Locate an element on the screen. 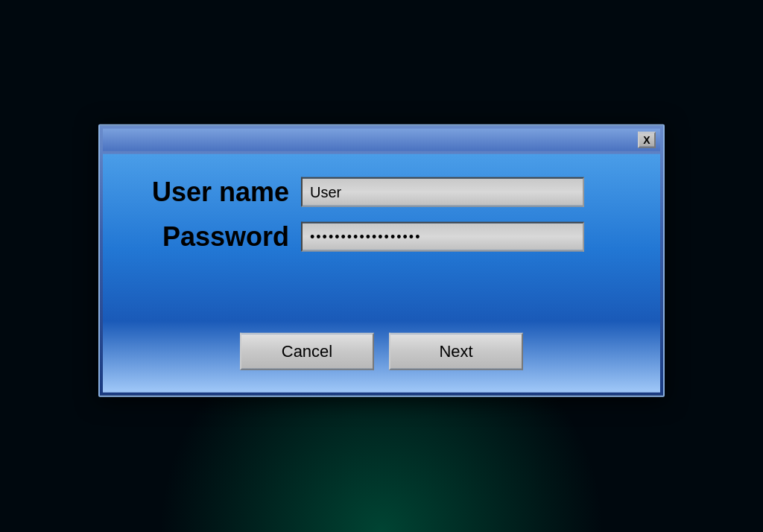  cancel-button: Cancel is located at coordinates (307, 352).